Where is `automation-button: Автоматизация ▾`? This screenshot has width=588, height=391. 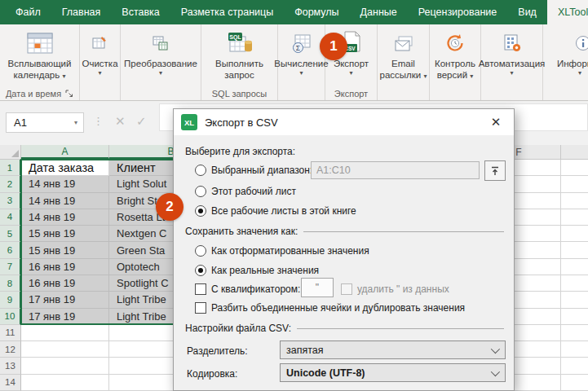
automation-button: Автоматизация ▾ is located at coordinates (512, 55).